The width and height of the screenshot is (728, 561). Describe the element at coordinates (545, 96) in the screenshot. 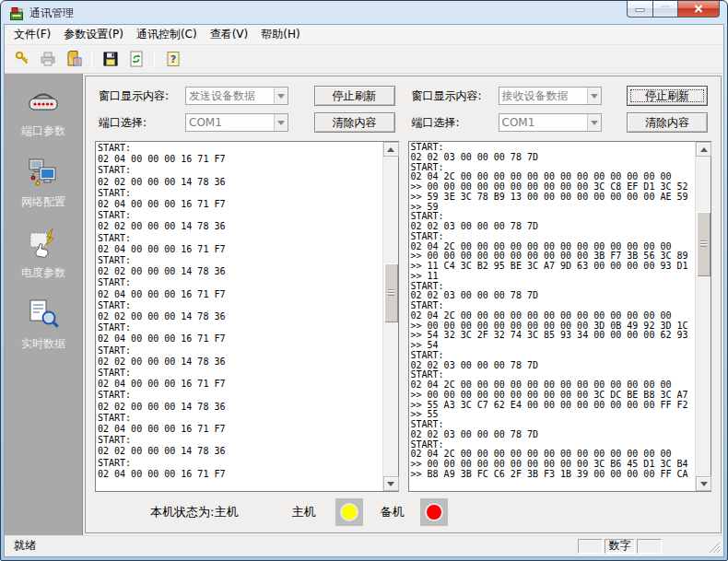

I see `display-content-value: 接收设备数据` at that location.